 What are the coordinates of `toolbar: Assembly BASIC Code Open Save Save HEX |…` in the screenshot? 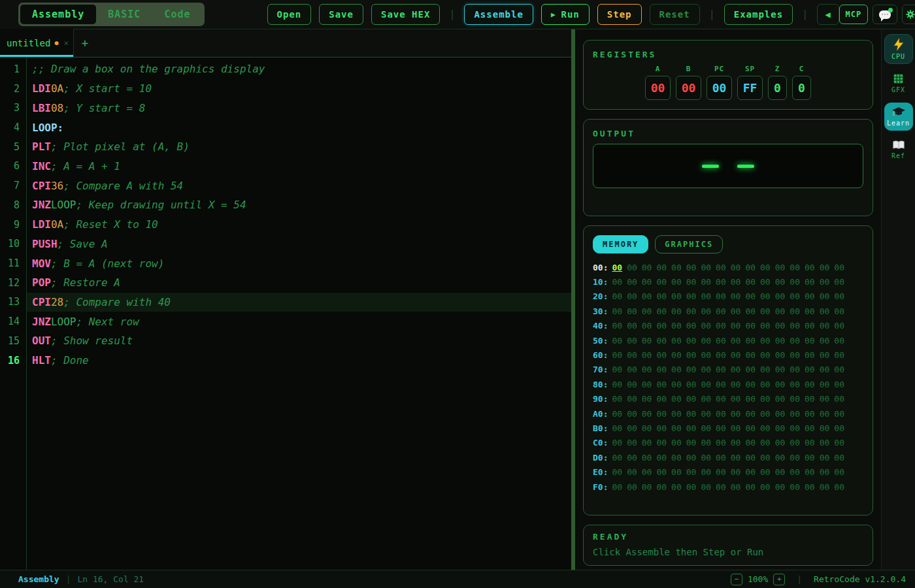 It's located at (458, 14).